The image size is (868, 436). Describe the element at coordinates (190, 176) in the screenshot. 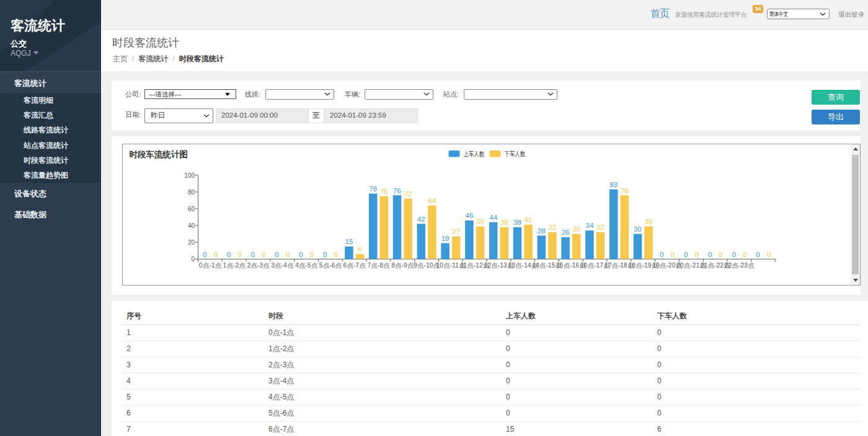

I see `svg-text: 100` at that location.